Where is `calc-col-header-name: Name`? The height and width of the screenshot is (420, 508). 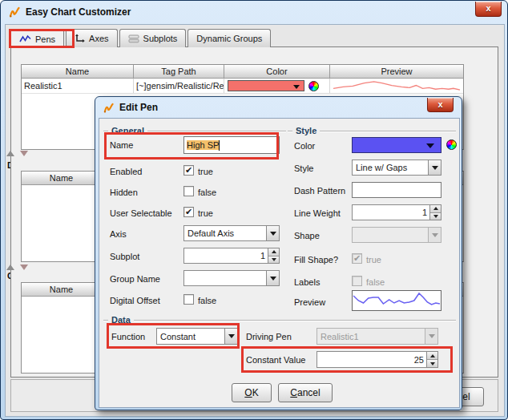
calc-col-header-name: Name is located at coordinates (62, 290).